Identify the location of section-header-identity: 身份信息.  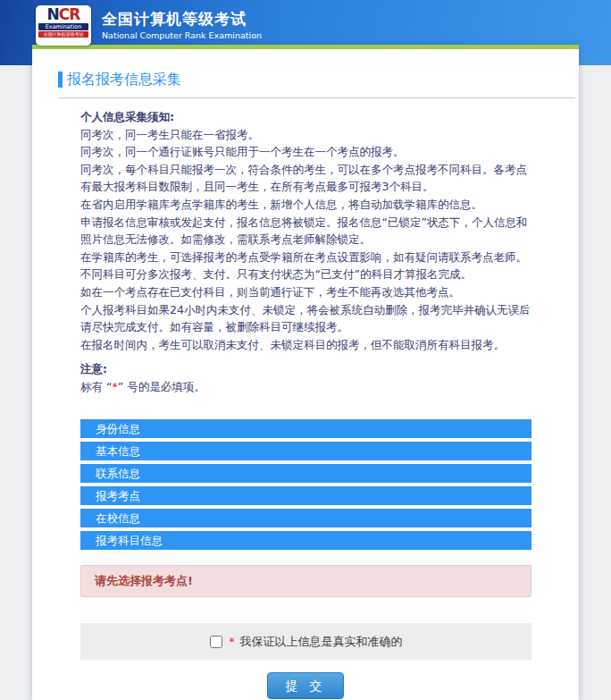
(306, 429).